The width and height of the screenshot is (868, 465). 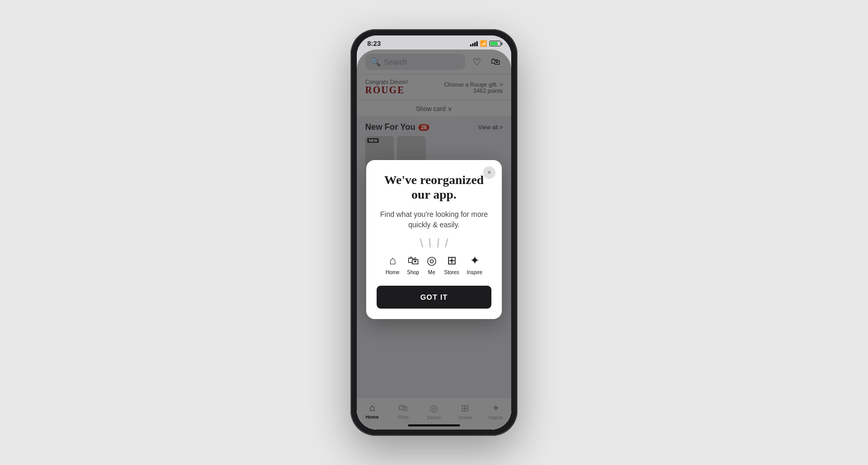 What do you see at coordinates (413, 272) in the screenshot?
I see `modal-shop-label: Shop` at bounding box center [413, 272].